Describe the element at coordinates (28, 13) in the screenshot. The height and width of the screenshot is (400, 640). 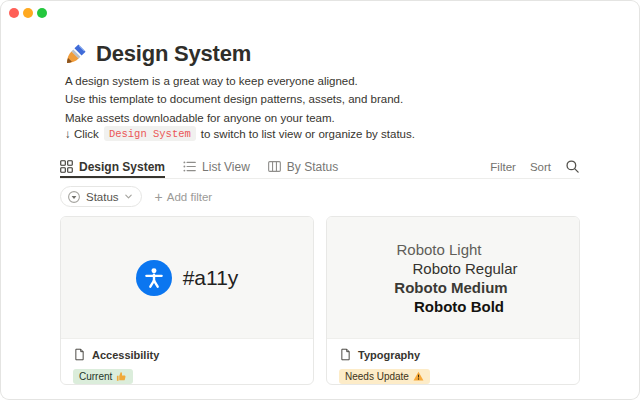
I see `minimize-window-button` at that location.